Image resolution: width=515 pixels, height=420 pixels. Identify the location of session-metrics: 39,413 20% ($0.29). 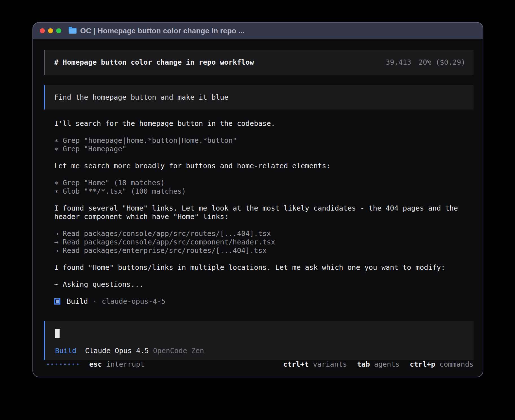
(425, 62).